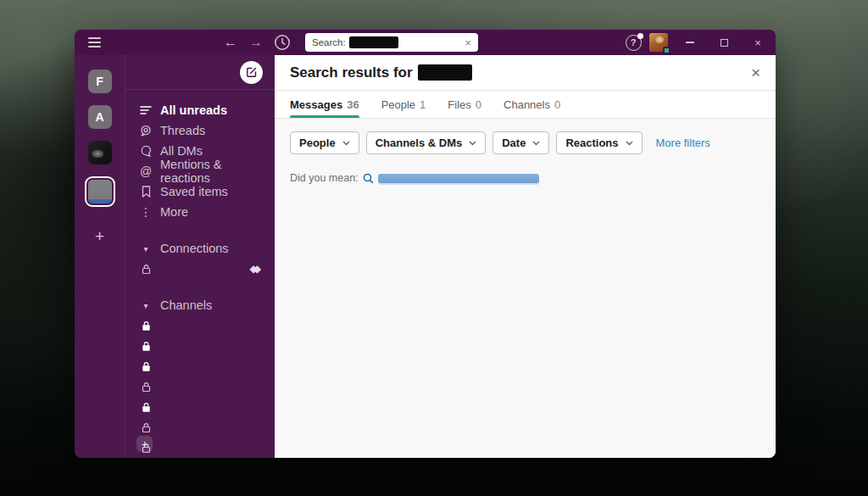  Describe the element at coordinates (200, 248) in the screenshot. I see `section-connections-header: ▾ Connections` at that location.